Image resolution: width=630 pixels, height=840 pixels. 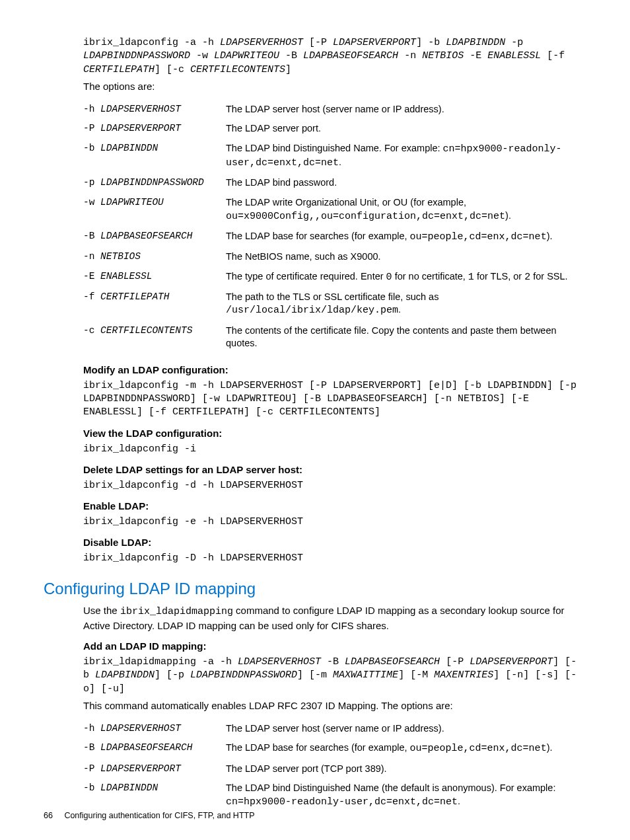 What do you see at coordinates (119, 70) in the screenshot?
I see `code-arg: CERTFILEPATH` at bounding box center [119, 70].